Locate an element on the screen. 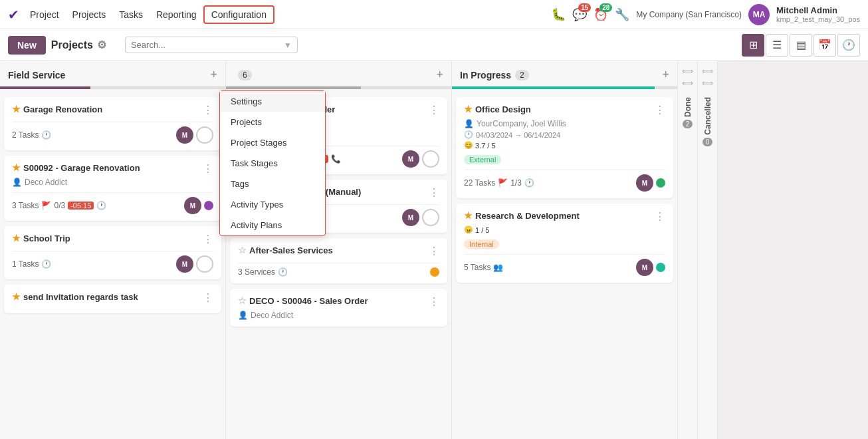 The image size is (868, 439). card-footer: 3 Services 🕐 is located at coordinates (339, 270).